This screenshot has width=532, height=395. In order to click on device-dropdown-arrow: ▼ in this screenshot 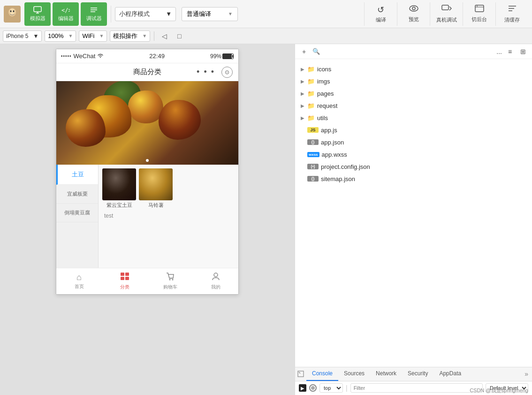, I will do `click(36, 36)`.